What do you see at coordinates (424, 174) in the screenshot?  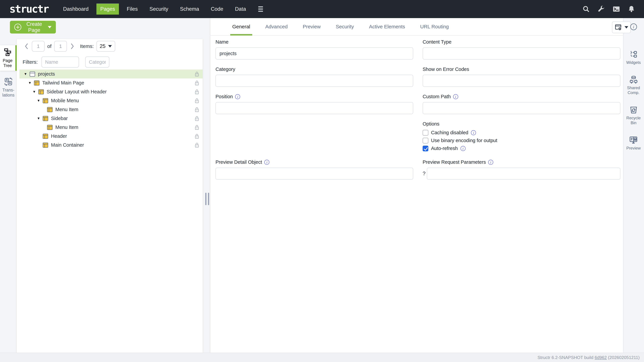 I see `query-prefix: ?` at bounding box center [424, 174].